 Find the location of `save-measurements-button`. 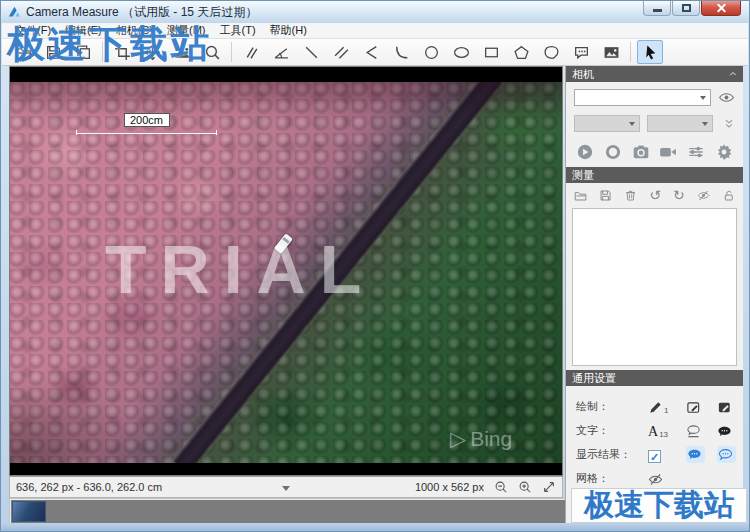

save-measurements-button is located at coordinates (606, 196).